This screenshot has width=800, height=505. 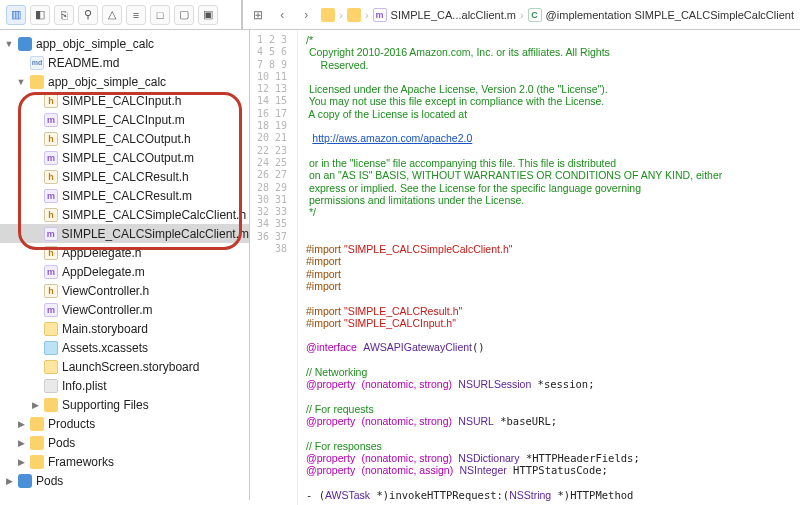 What do you see at coordinates (558, 15) in the screenshot?
I see `breadcrumb: › › m SIMPLE_CA...alcClient.m › C @imple…` at bounding box center [558, 15].